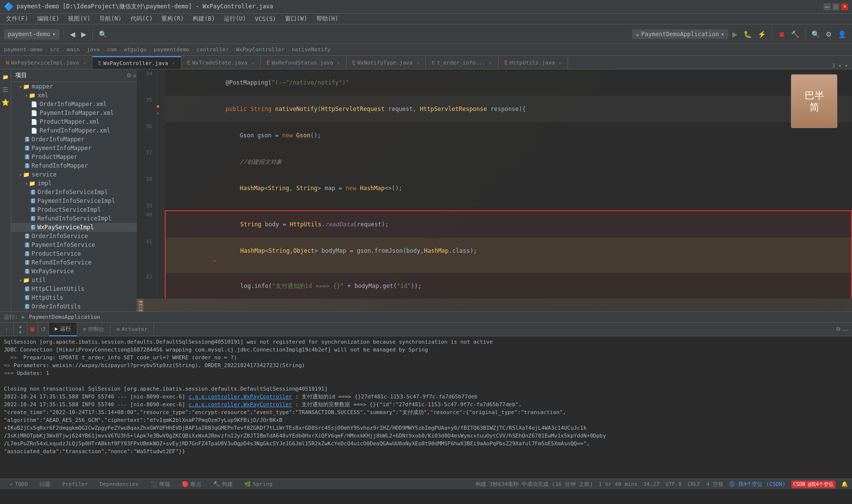 The width and height of the screenshot is (852, 504). Describe the element at coordinates (5, 102) in the screenshot. I see `favorites-button: ⭐` at that location.